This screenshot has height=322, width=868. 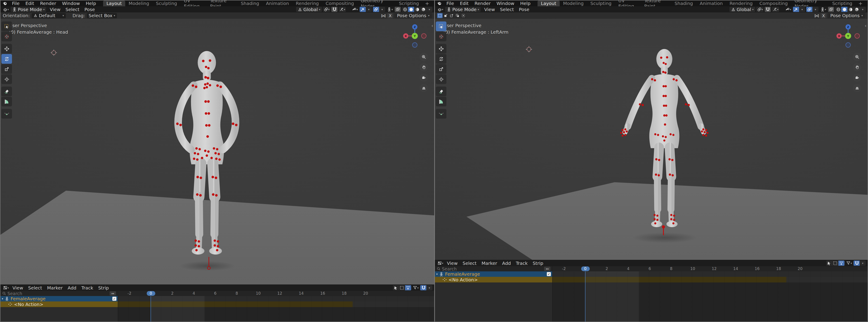 I want to click on shading-solid-button, so click(x=844, y=9).